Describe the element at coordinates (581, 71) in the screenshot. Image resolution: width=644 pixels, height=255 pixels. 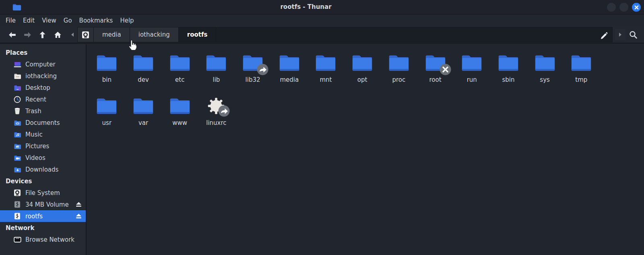
I see `file-item-tmp: tmp` at that location.